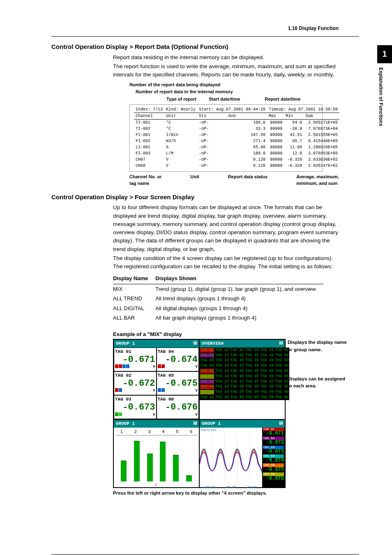 This screenshot has height=555, width=392. Describe the element at coordinates (226, 58) in the screenshot. I see `paragraph: Report data residing in the internal mem…` at that location.